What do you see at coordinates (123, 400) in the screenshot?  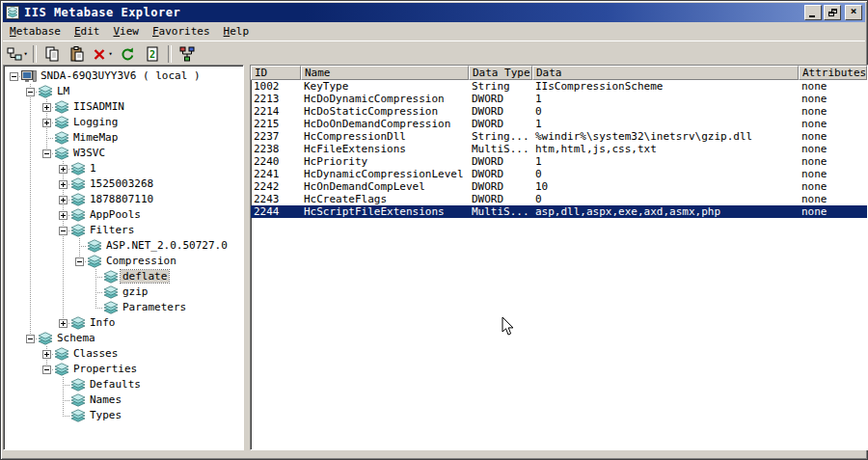 I see `tree-item-names: Names` at bounding box center [123, 400].